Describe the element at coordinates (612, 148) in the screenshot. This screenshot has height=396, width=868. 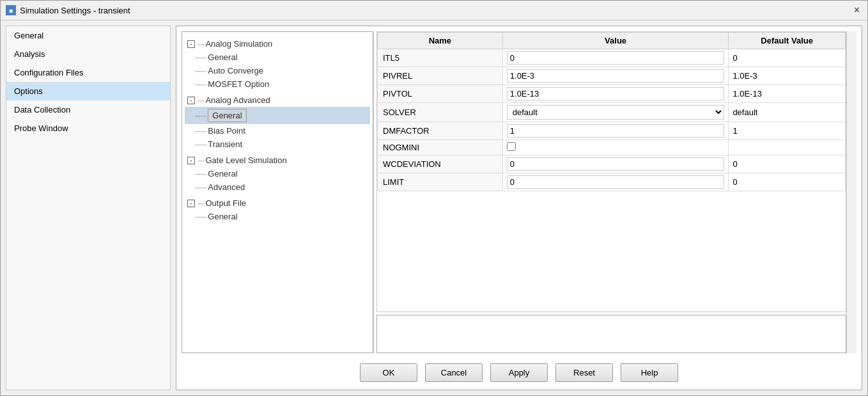
I see `table-row: NOGMINI` at that location.